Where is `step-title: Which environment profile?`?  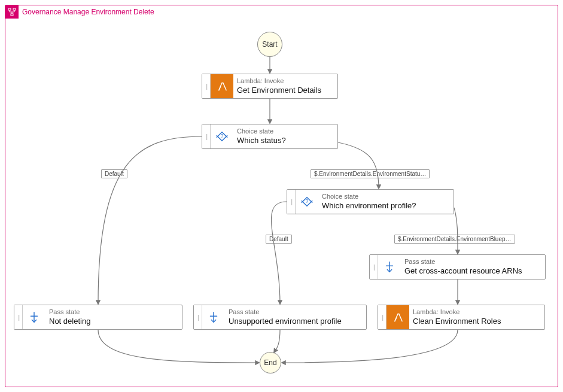
step-title: Which environment profile? is located at coordinates (369, 206).